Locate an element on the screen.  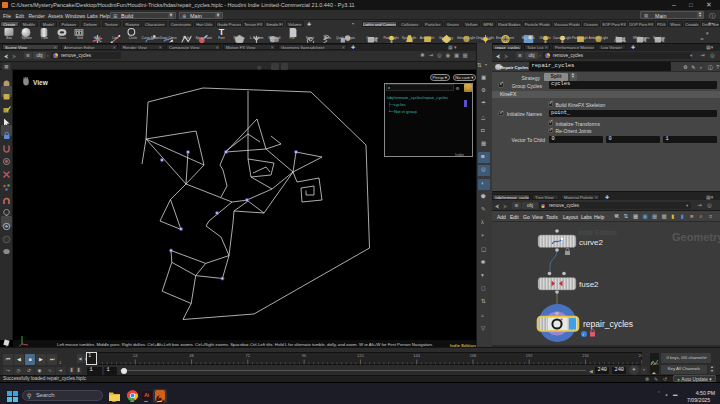
svg-text: 96 is located at coordinates (304, 354).